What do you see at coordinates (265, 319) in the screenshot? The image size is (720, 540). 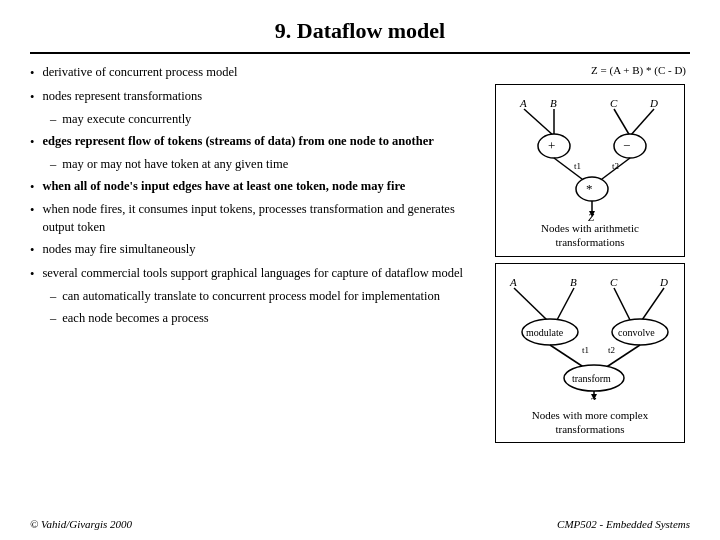 I see `sub-list-item: – each node becomes a process` at bounding box center [265, 319].